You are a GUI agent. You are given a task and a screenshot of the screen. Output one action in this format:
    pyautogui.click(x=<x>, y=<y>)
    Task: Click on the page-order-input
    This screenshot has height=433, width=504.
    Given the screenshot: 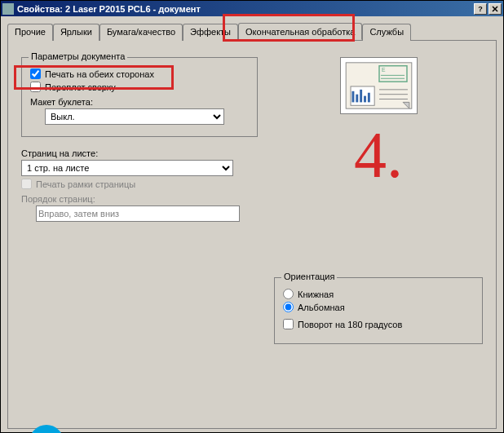 What is the action you would take?
    pyautogui.click(x=138, y=214)
    